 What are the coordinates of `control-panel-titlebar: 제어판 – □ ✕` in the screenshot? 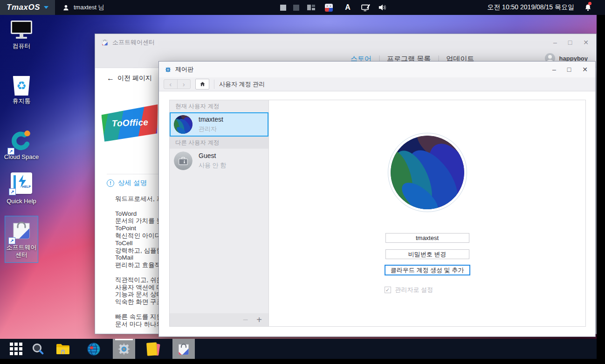 It's located at (377, 69).